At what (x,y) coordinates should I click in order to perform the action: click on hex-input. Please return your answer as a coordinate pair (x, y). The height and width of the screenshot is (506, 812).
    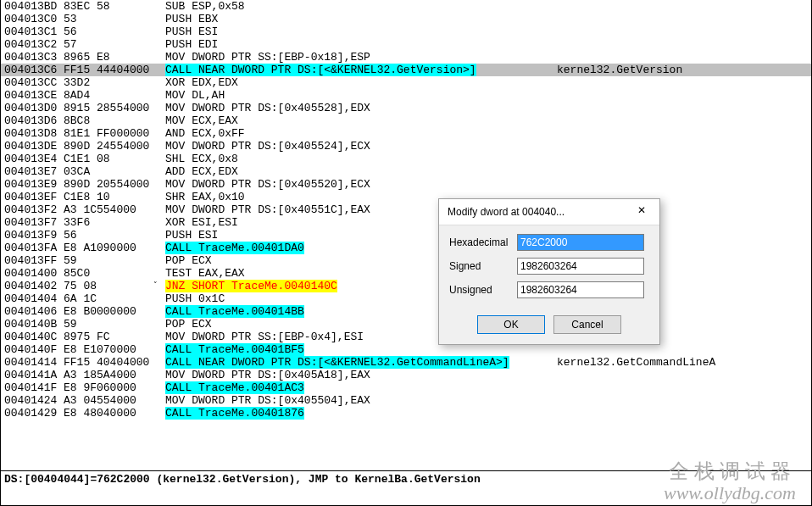
    Looking at the image, I should click on (581, 242).